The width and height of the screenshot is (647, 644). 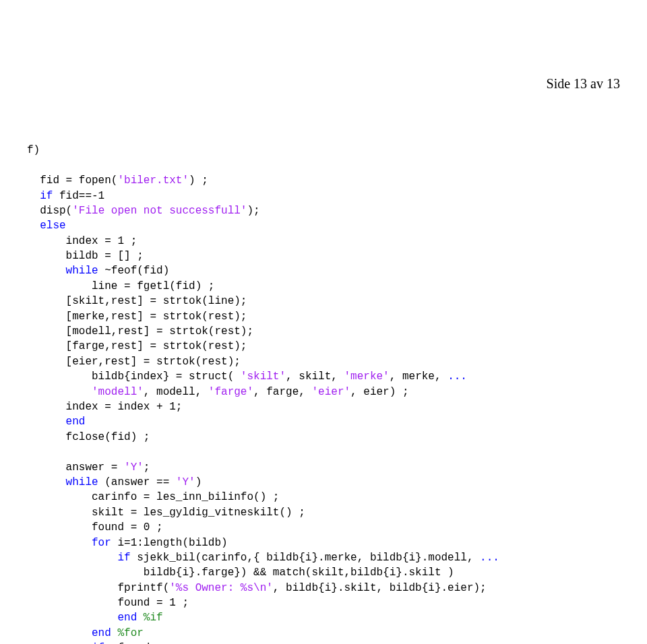 I want to click on code-line: disp('File open not successfull');, so click(x=324, y=211).